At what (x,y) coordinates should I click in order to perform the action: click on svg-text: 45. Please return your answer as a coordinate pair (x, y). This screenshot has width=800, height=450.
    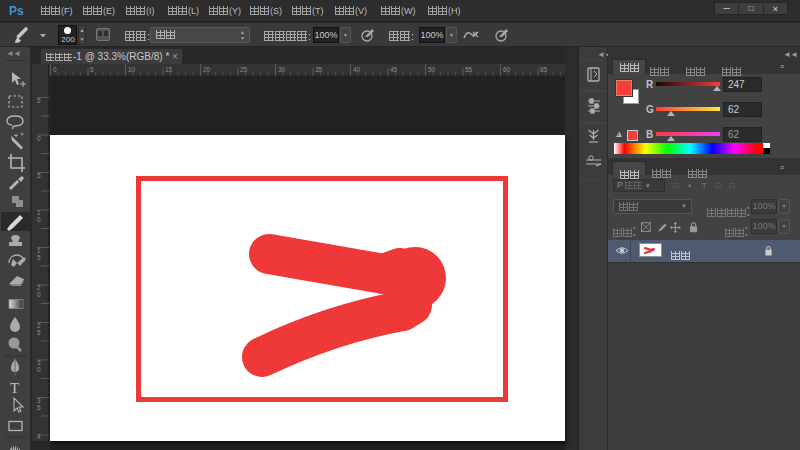
    Looking at the image, I should click on (394, 70).